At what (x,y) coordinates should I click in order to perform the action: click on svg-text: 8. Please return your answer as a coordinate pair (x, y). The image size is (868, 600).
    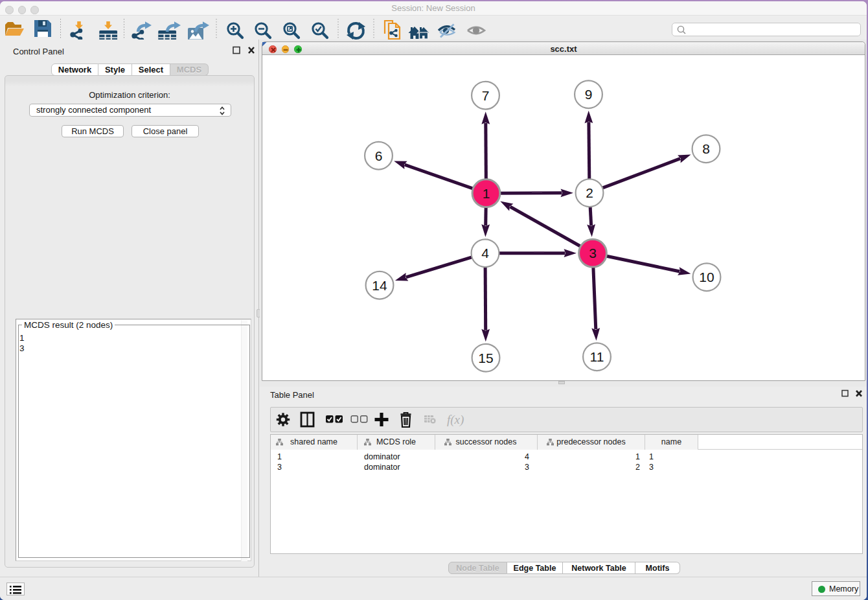
    Looking at the image, I should click on (706, 149).